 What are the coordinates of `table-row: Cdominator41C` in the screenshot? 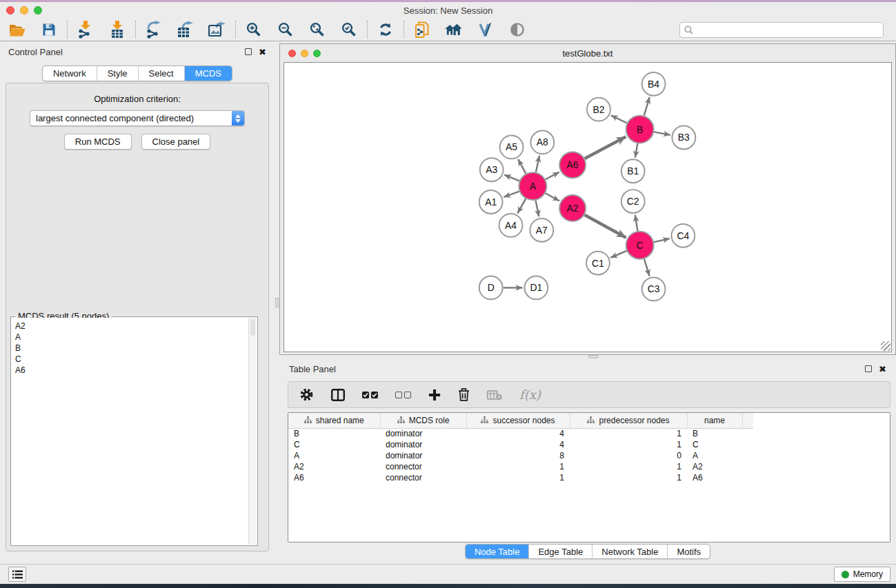 It's located at (521, 445).